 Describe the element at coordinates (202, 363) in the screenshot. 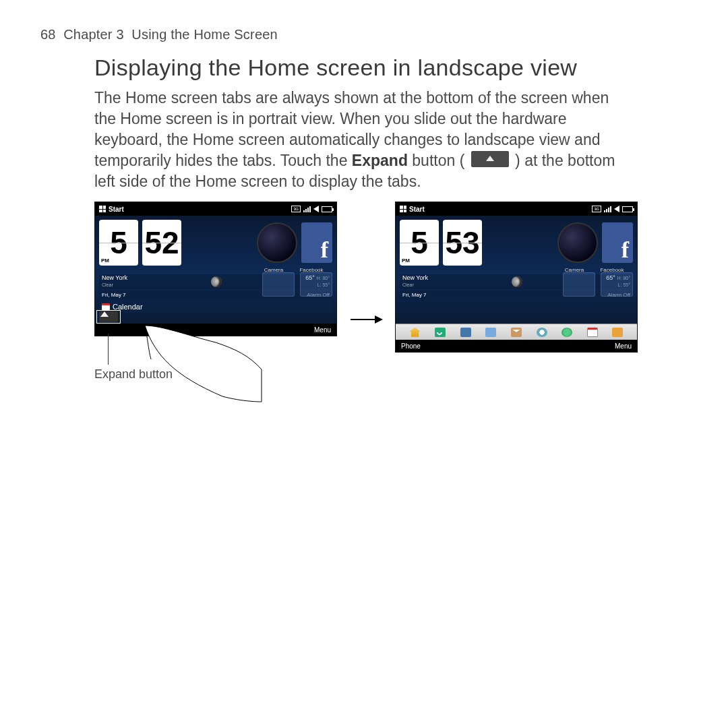

I see `hand-pointer-icon` at that location.